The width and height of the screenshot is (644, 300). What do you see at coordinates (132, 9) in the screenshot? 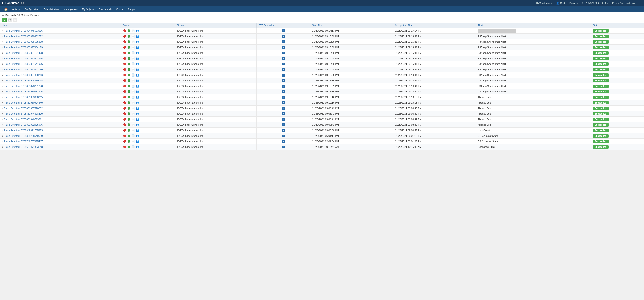
I see `nav-support: Support` at bounding box center [132, 9].